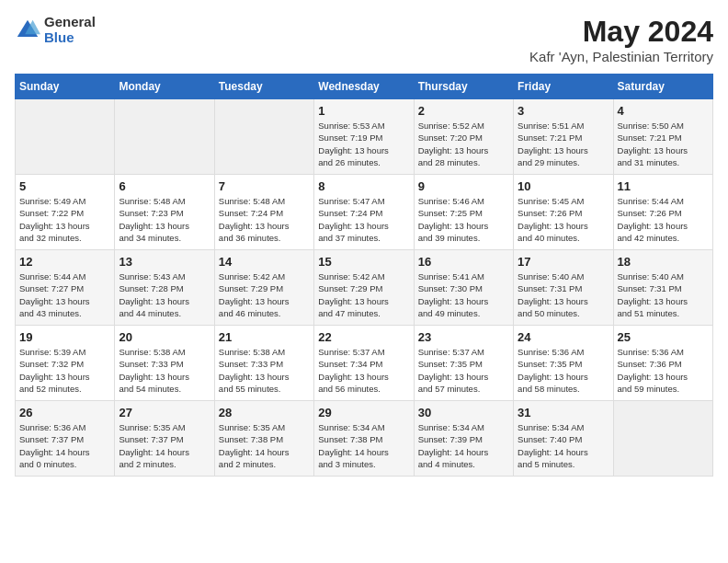 This screenshot has width=728, height=563. What do you see at coordinates (563, 186) in the screenshot?
I see `day-number: 10` at bounding box center [563, 186].